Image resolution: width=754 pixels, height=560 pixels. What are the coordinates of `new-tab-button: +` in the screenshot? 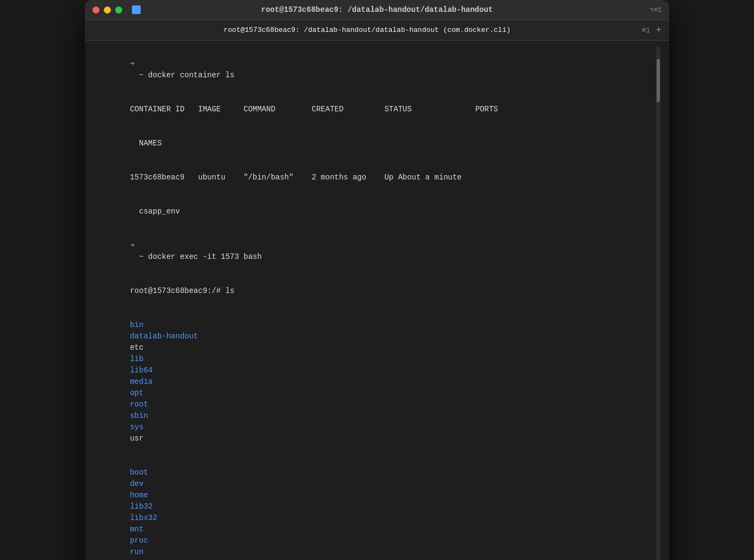 It's located at (659, 30).